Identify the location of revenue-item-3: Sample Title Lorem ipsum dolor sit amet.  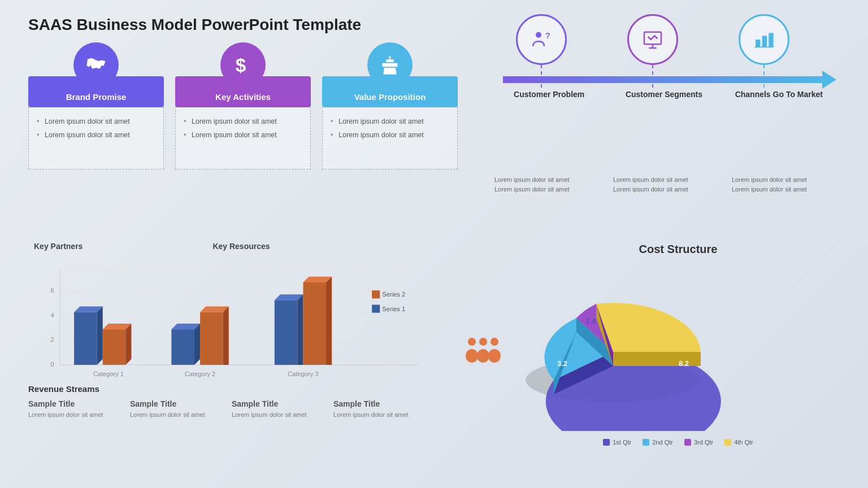
(277, 409).